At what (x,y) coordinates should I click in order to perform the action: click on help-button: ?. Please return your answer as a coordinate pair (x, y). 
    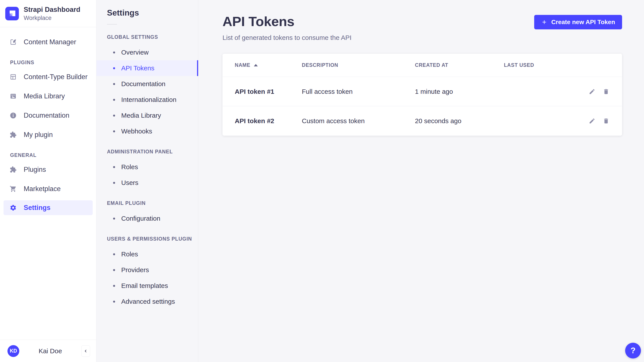
    Looking at the image, I should click on (633, 350).